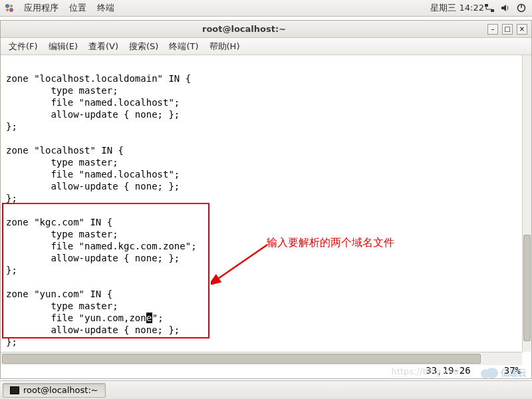  Describe the element at coordinates (98, 78) in the screenshot. I see `code-line: zone "localhost.localdomain" IN {` at that location.